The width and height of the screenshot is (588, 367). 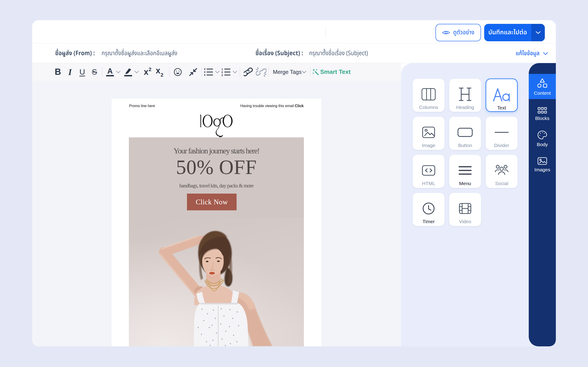 I want to click on svg-text: 1, so click(x=222, y=69).